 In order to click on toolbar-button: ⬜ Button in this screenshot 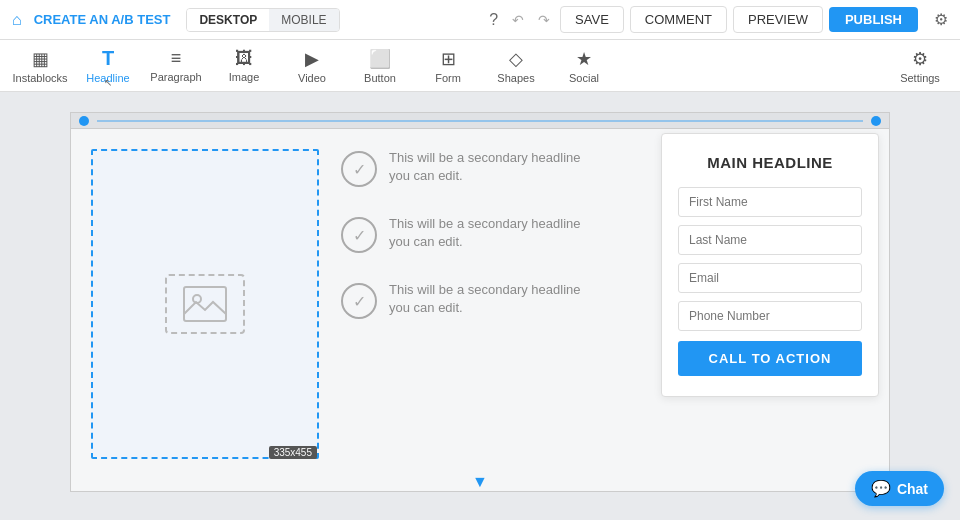, I will do `click(380, 66)`.